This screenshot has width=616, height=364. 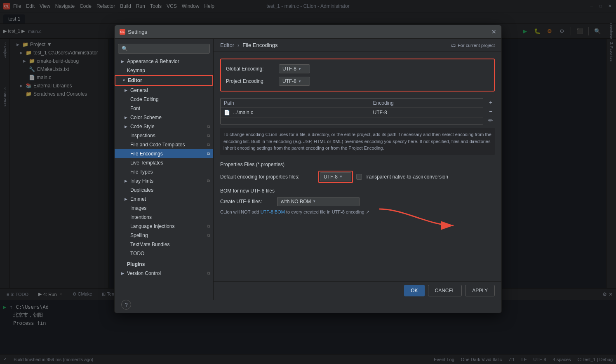 I want to click on create-utf8-value: with NO BOM, so click(x=296, y=202).